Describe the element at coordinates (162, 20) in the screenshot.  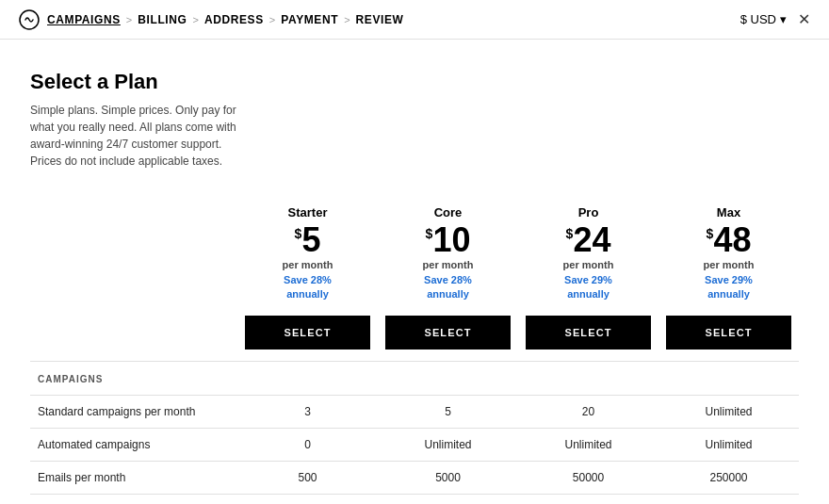
I see `breadcrumb-billing: BILLING` at that location.